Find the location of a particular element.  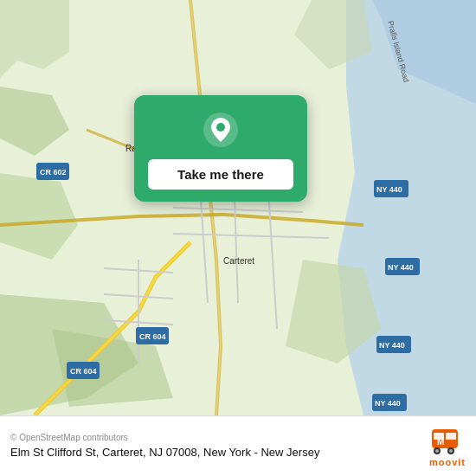

osm-attribution: © OpenStreetMap contributors is located at coordinates (212, 438).